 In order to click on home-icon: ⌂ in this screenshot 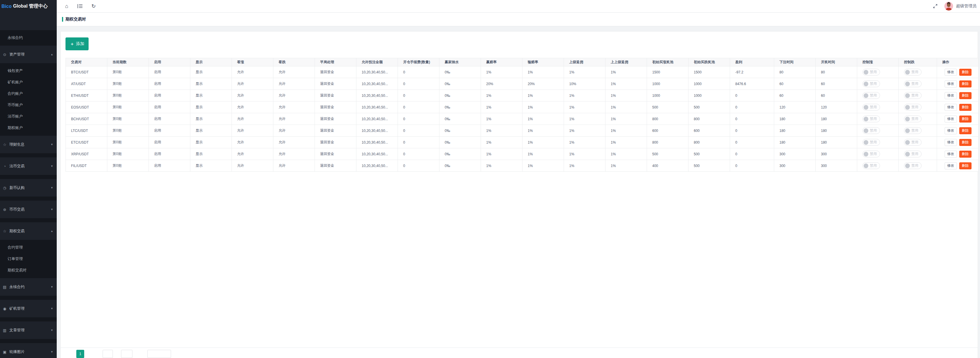, I will do `click(67, 6)`.